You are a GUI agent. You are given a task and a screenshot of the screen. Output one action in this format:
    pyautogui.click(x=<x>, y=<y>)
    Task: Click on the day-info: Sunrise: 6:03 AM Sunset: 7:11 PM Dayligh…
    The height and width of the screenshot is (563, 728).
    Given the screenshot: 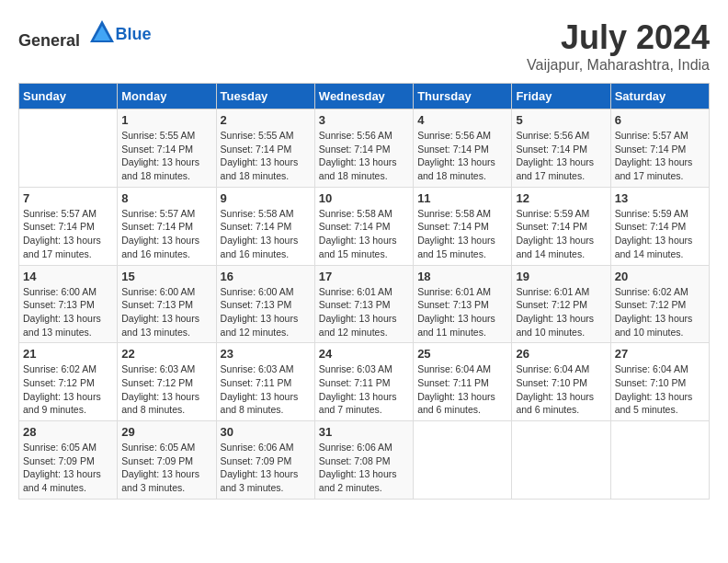 What is the action you would take?
    pyautogui.click(x=266, y=390)
    